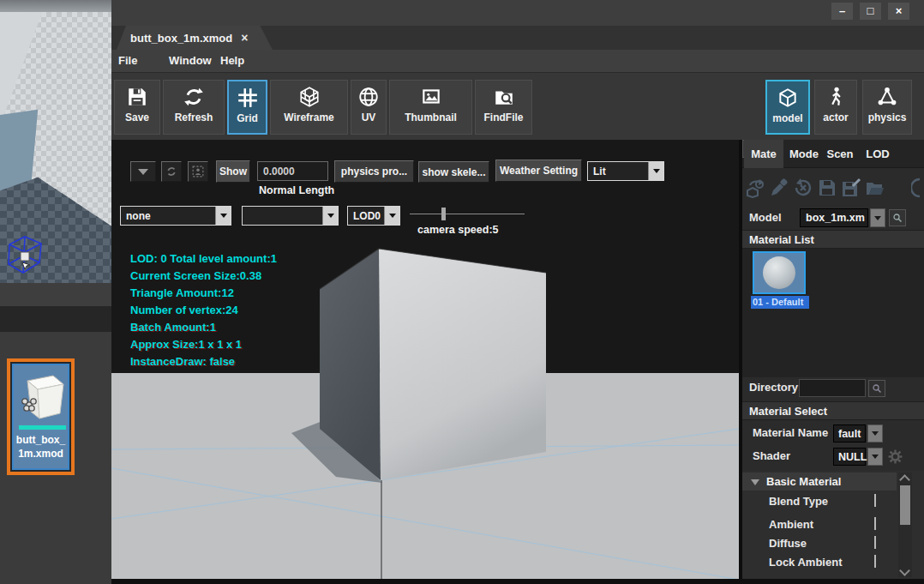 This screenshot has height=584, width=924. What do you see at coordinates (905, 480) in the screenshot?
I see `chevron-up-icon` at bounding box center [905, 480].